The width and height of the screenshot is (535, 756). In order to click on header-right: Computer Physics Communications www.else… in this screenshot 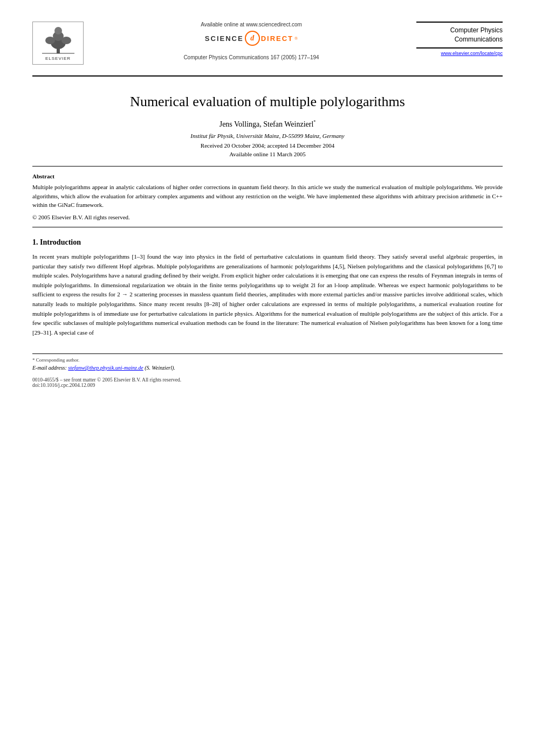, I will do `click(459, 39)`.